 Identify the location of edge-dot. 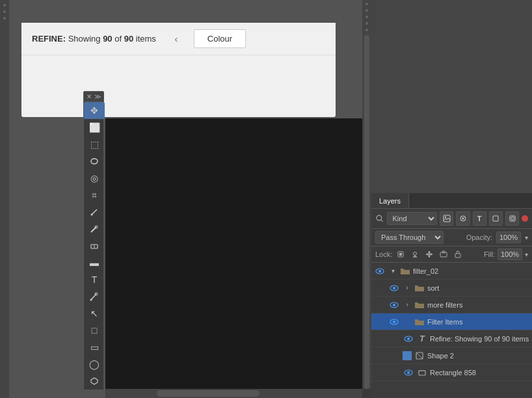
(5, 5).